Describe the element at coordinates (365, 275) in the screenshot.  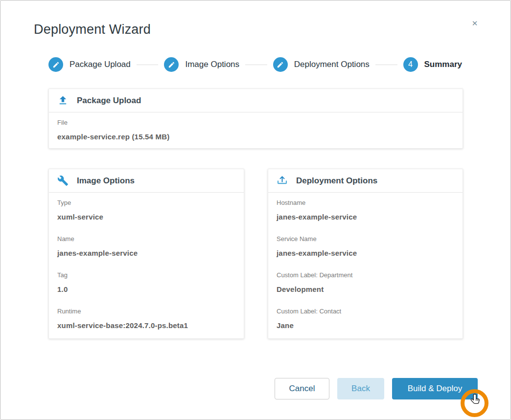
I see `field-label: Custom Label: Department` at that location.